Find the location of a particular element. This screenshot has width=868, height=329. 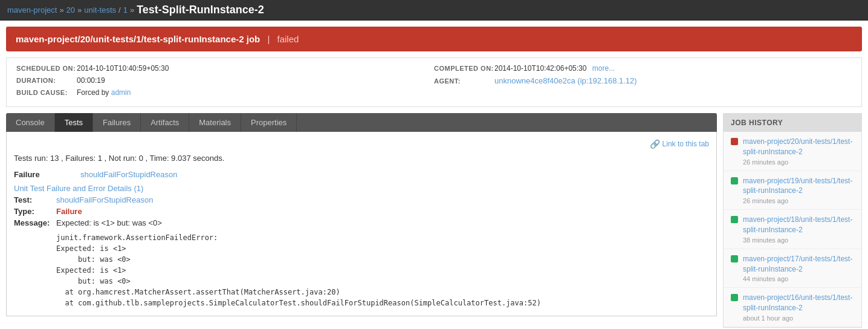

history-item: maven-project/20/unit-tests/1/test-split… is located at coordinates (792, 151).